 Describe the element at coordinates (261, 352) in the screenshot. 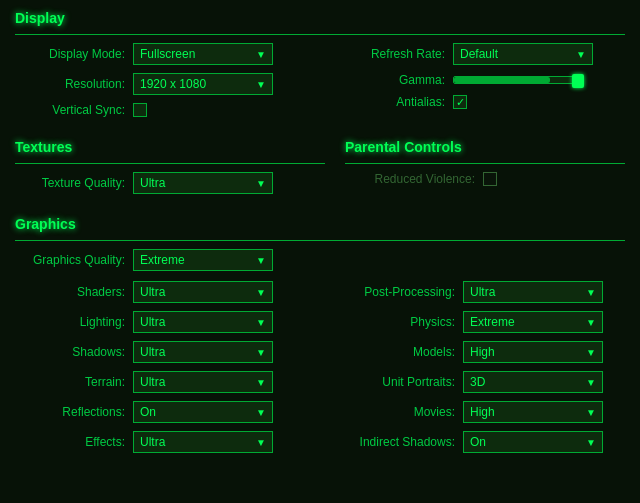

I see `shadows-arrow: ▼` at that location.